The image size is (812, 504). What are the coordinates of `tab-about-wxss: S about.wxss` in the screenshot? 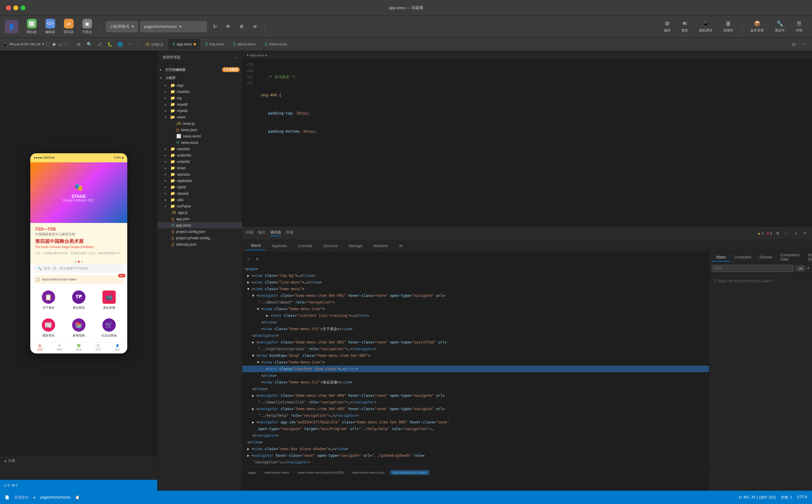 It's located at (245, 44).